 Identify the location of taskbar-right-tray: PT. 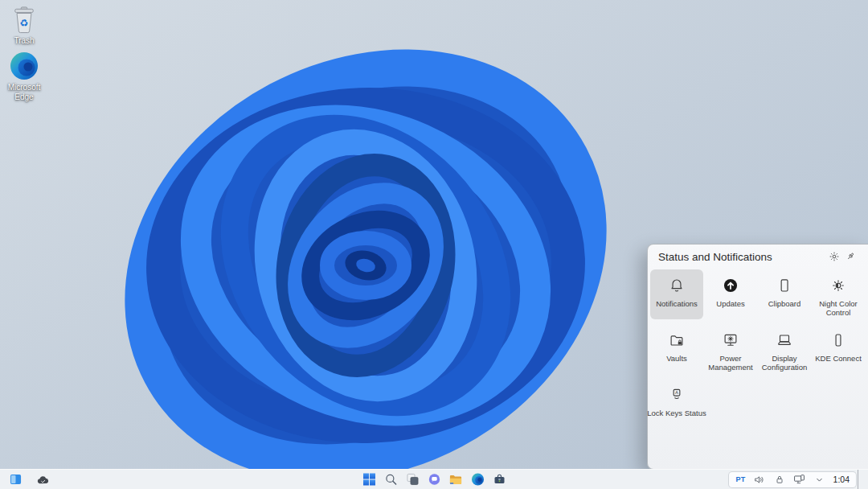
(798, 479).